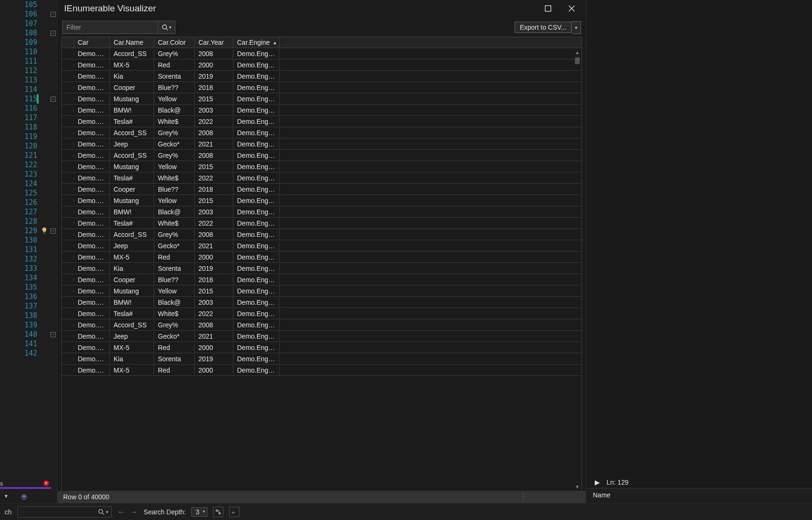  What do you see at coordinates (28, 61) in the screenshot?
I see `gutter-row: 111·` at bounding box center [28, 61].